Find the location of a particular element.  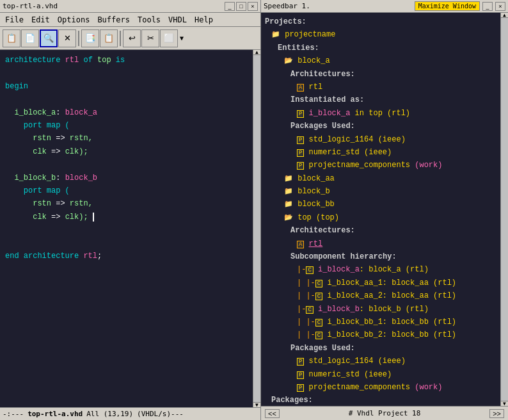

tree-pkgs-label-2: Packages Used: is located at coordinates (381, 348).